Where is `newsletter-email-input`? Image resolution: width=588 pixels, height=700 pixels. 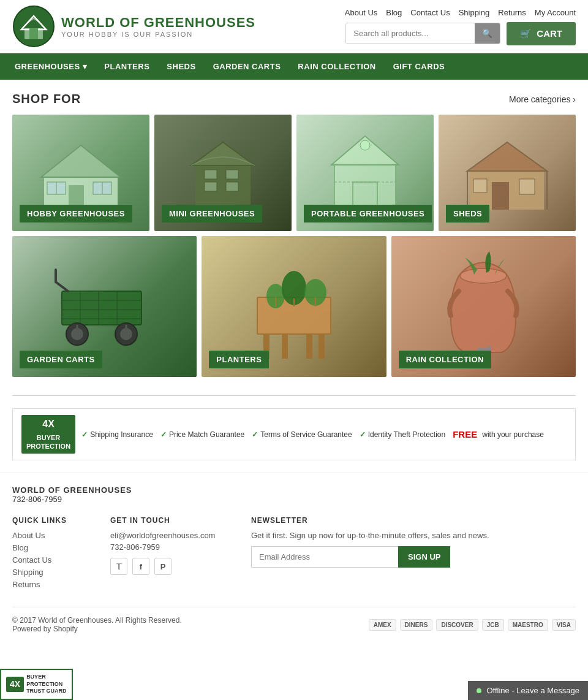
newsletter-email-input is located at coordinates (325, 557).